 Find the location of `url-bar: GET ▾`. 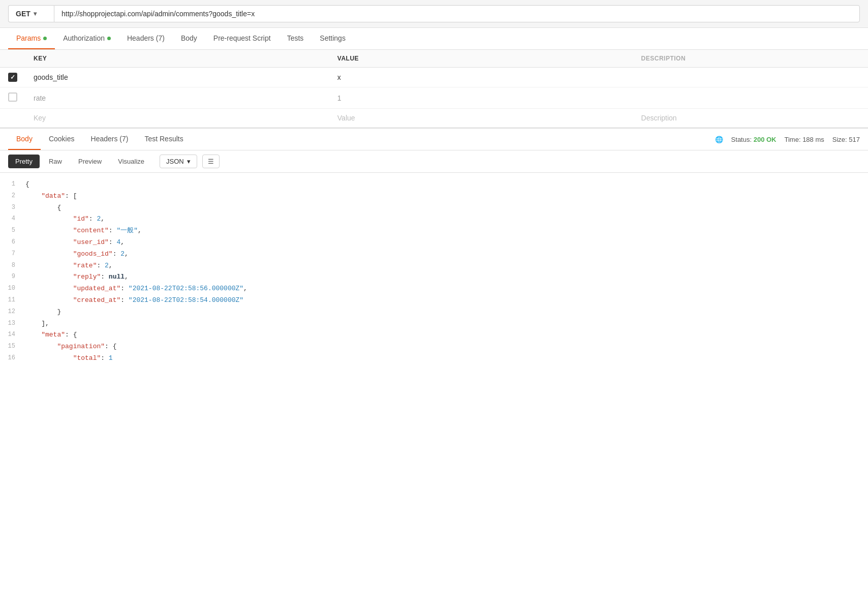

url-bar: GET ▾ is located at coordinates (434, 14).